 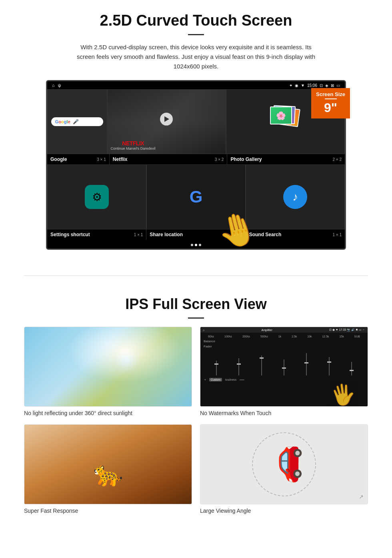 I want to click on section1-title: 2.5D Curved Touch Screen, so click(x=196, y=21).